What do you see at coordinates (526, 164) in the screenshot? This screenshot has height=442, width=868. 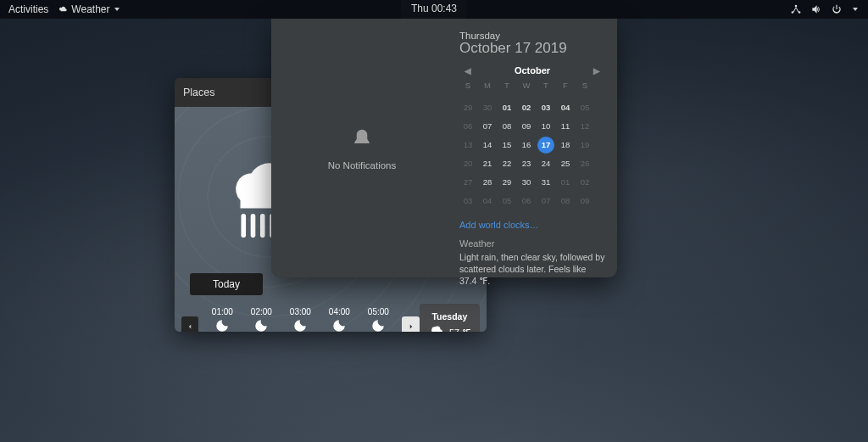 I see `calendar-day: 23` at bounding box center [526, 164].